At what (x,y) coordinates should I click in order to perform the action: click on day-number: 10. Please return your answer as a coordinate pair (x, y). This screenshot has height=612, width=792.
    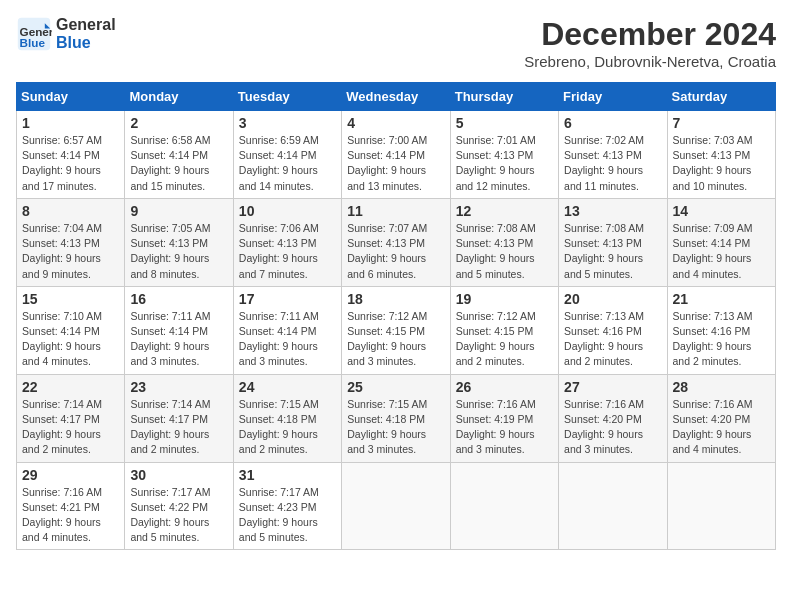
    Looking at the image, I should click on (288, 211).